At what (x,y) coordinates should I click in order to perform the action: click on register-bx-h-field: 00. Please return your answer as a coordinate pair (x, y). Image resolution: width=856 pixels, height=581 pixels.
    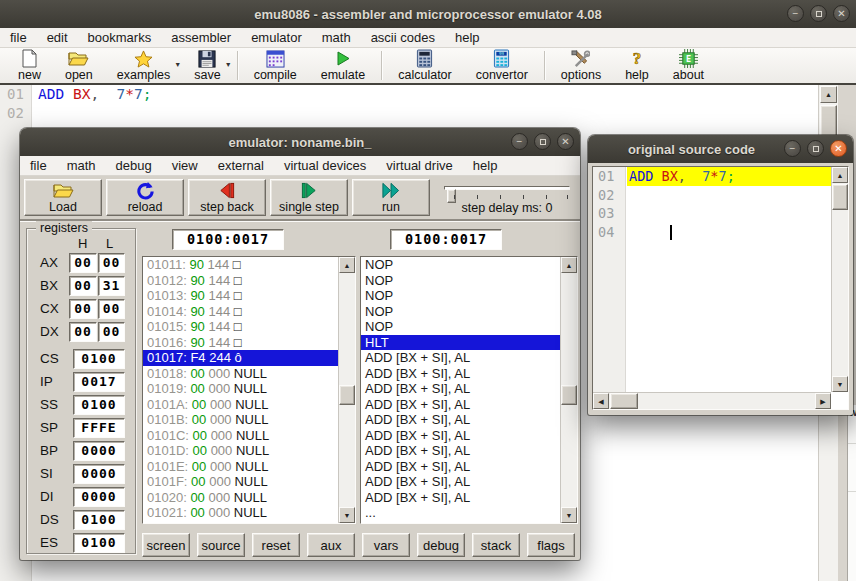
    Looking at the image, I should click on (83, 286).